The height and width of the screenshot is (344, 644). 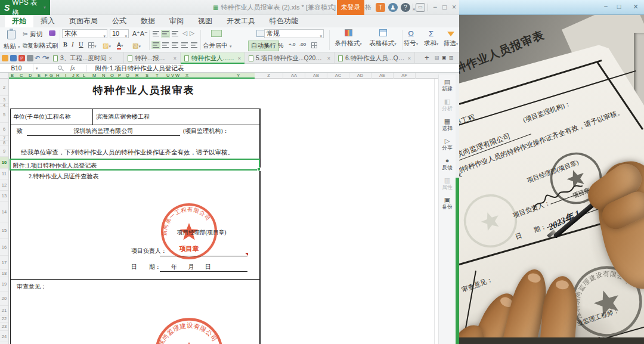 What do you see at coordinates (194, 45) in the screenshot?
I see `orientation-button` at bounding box center [194, 45].